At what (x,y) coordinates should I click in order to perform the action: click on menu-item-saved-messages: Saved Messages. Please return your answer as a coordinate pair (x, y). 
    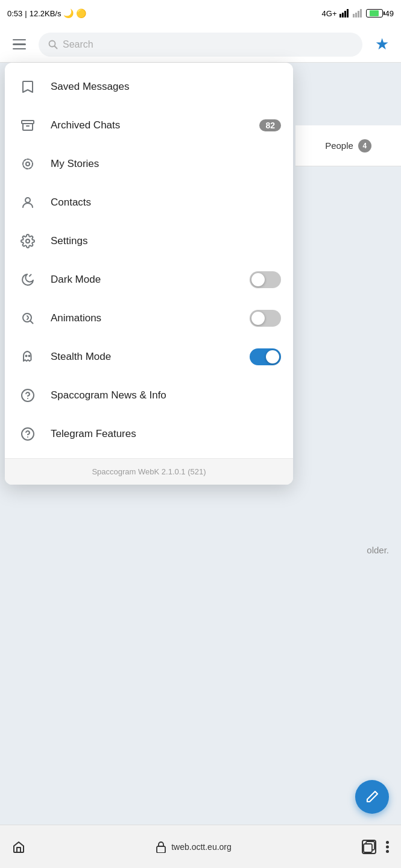
    Looking at the image, I should click on (149, 87).